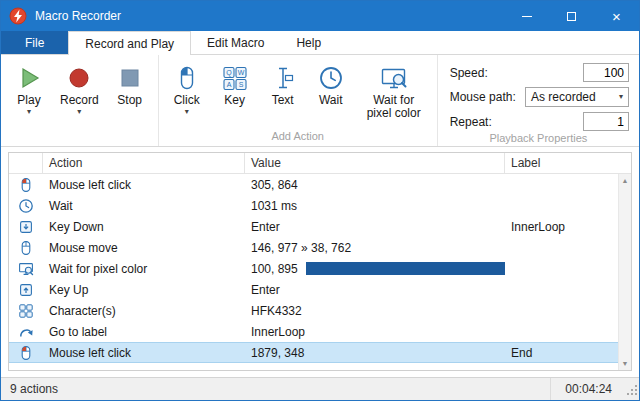  I want to click on elapsed-time: 00:04:24, so click(588, 389).